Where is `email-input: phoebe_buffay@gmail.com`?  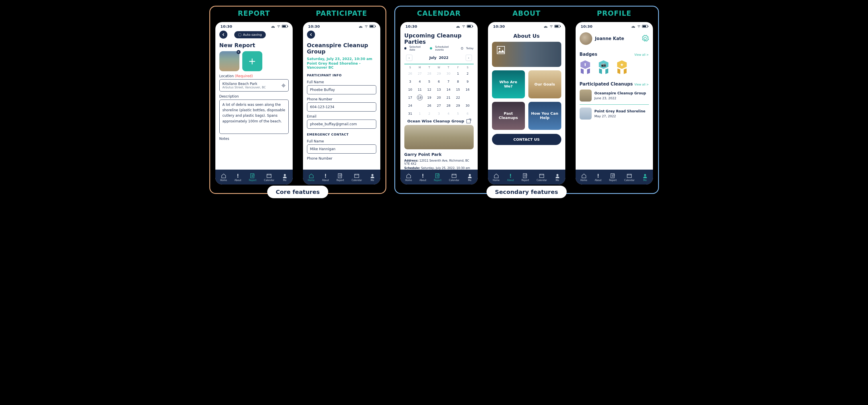 email-input: phoebe_buffay@gmail.com is located at coordinates (342, 124).